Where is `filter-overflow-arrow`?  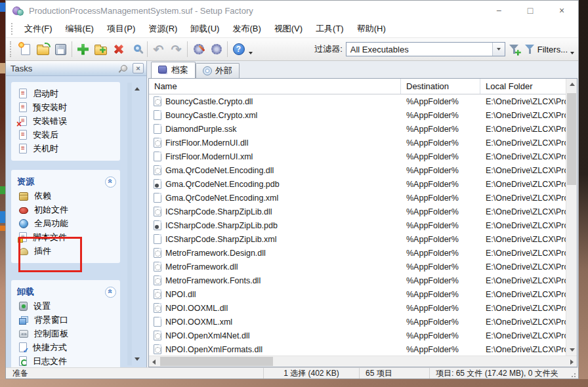 filter-overflow-arrow is located at coordinates (572, 53).